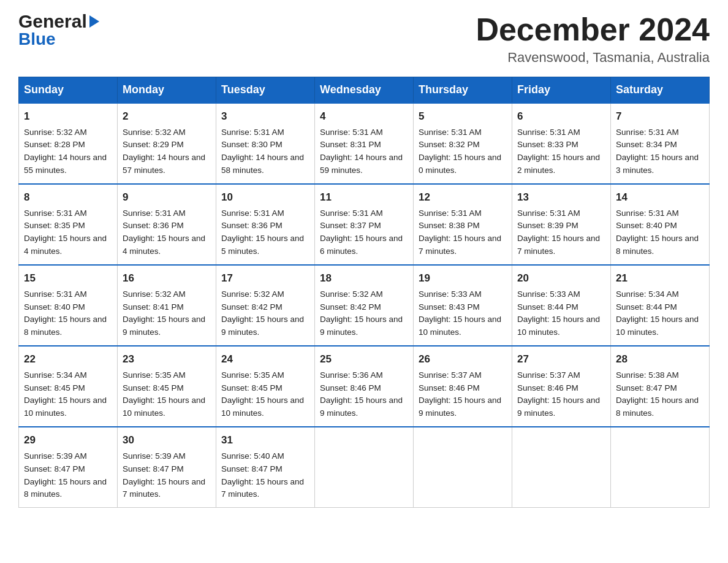  I want to click on sunset-label: Sunset: 8:44 PM, so click(646, 307).